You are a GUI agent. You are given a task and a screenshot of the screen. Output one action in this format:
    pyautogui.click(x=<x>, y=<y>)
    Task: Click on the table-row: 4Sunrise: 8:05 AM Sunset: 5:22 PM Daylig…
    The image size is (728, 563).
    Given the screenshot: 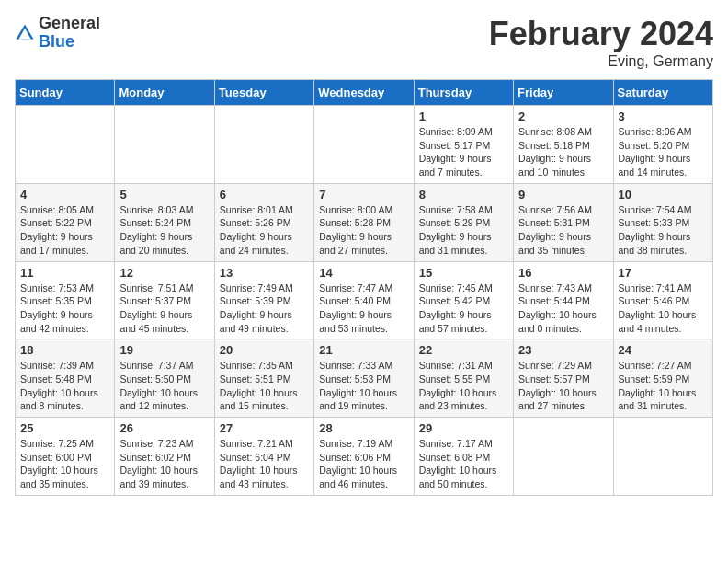 What is the action you would take?
    pyautogui.click(x=65, y=223)
    